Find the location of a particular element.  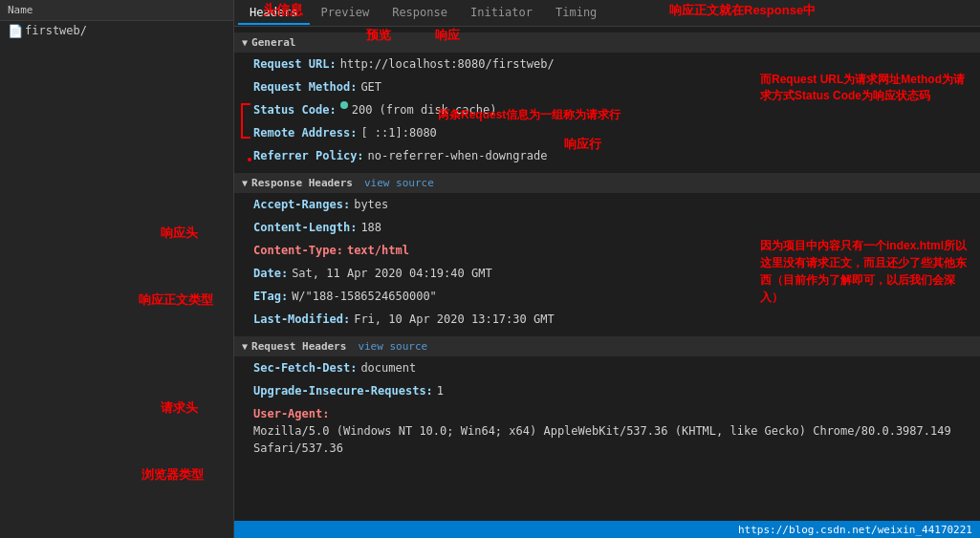

field-date: Date: Sat, 11 Apr 2020 04:19:40 GMT is located at coordinates (607, 273).